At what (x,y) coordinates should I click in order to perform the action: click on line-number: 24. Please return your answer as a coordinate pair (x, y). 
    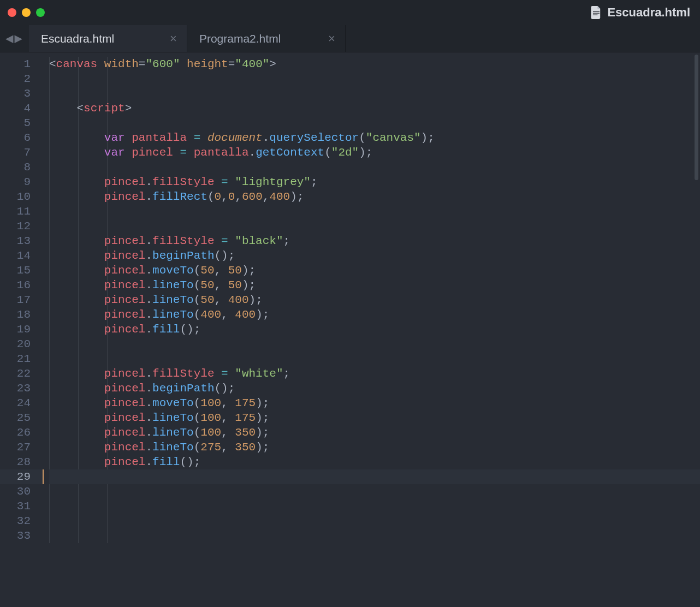
    Looking at the image, I should click on (22, 403).